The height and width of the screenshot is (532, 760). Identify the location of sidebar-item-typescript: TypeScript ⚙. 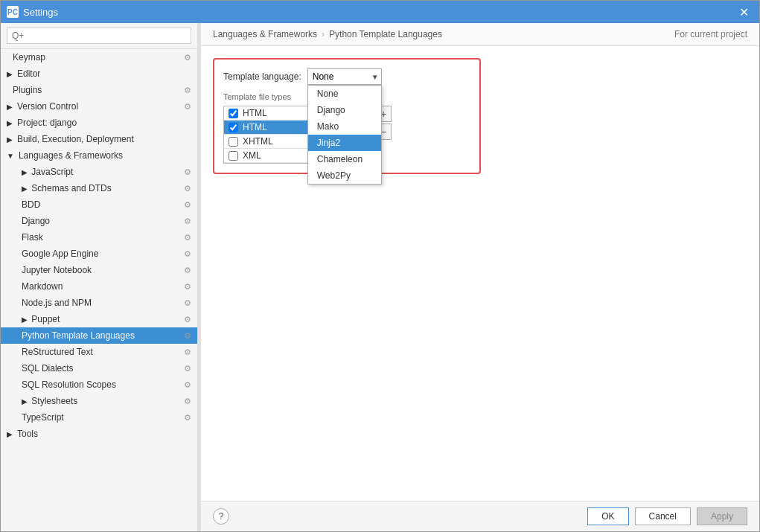
(99, 417).